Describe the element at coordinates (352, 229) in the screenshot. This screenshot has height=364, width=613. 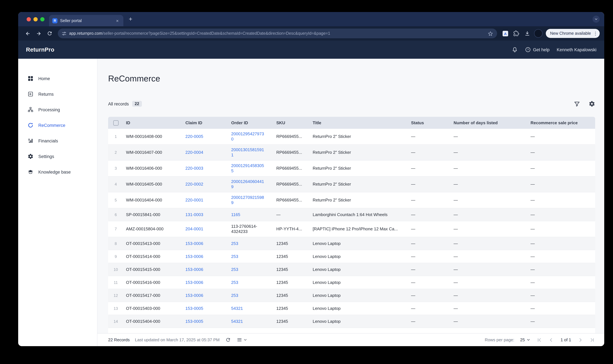
I see `table-row: 7AMZ-00015804-000204-0001113-2760614-432…` at that location.